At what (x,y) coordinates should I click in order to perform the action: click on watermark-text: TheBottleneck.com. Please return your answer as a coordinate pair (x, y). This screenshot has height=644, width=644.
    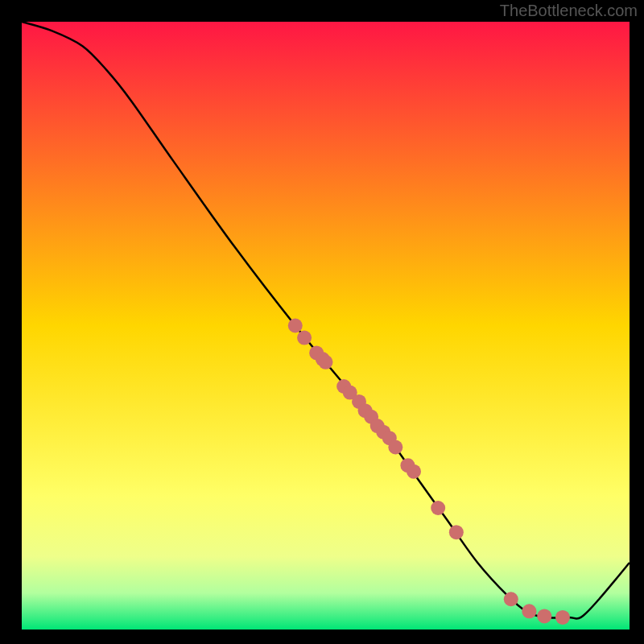
    Looking at the image, I should click on (568, 11).